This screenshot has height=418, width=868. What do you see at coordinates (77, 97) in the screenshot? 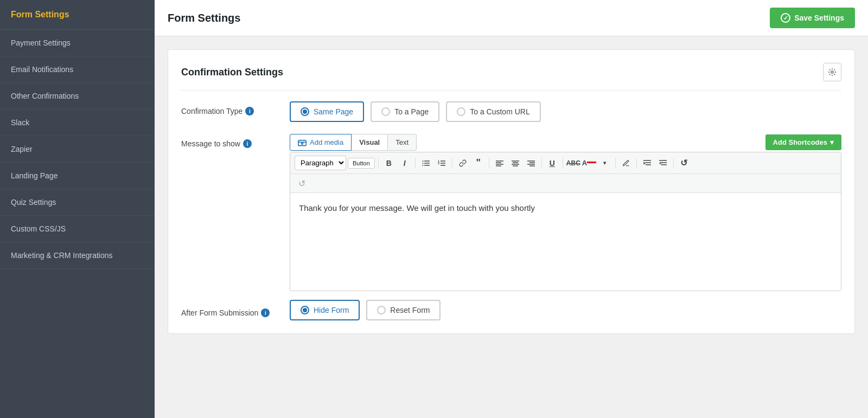
I see `sidebar-item-other-confirmations: Other Confirmations` at bounding box center [77, 97].